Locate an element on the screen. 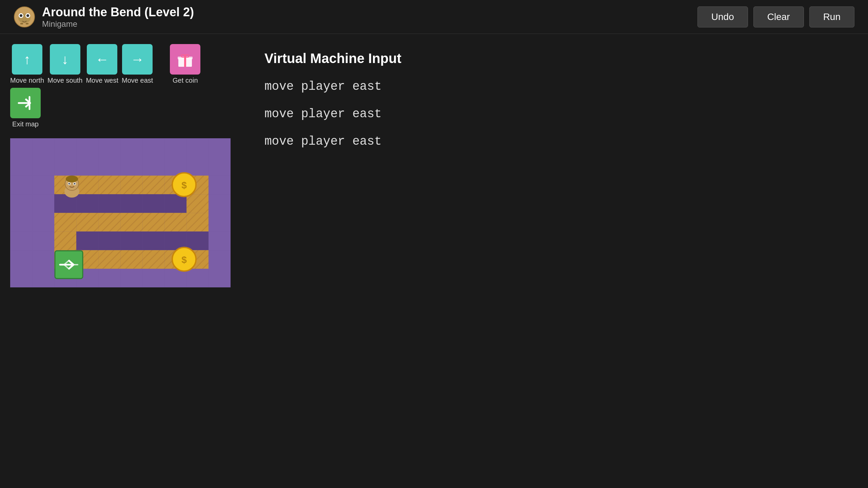 The image size is (868, 488). vmi-line-3: move player east is located at coordinates (556, 142).